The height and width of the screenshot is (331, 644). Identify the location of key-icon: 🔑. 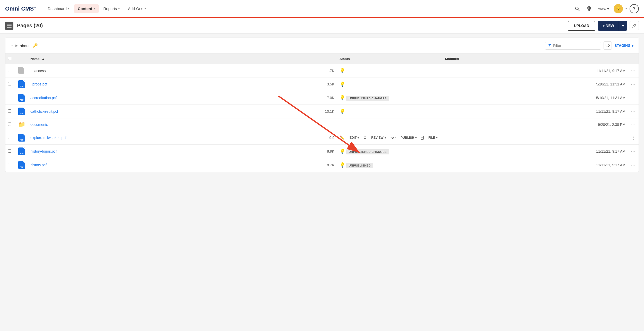
(36, 46).